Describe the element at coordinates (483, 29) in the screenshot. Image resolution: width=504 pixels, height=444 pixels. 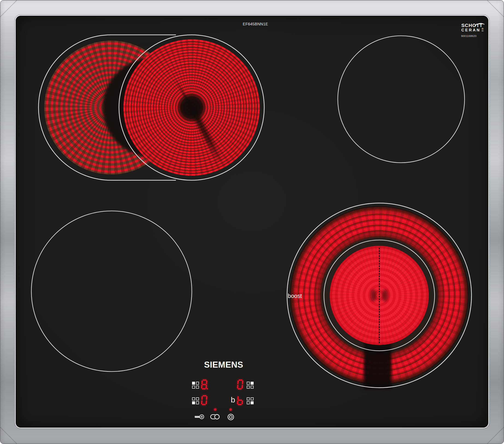
I see `registered-mark: ®` at that location.